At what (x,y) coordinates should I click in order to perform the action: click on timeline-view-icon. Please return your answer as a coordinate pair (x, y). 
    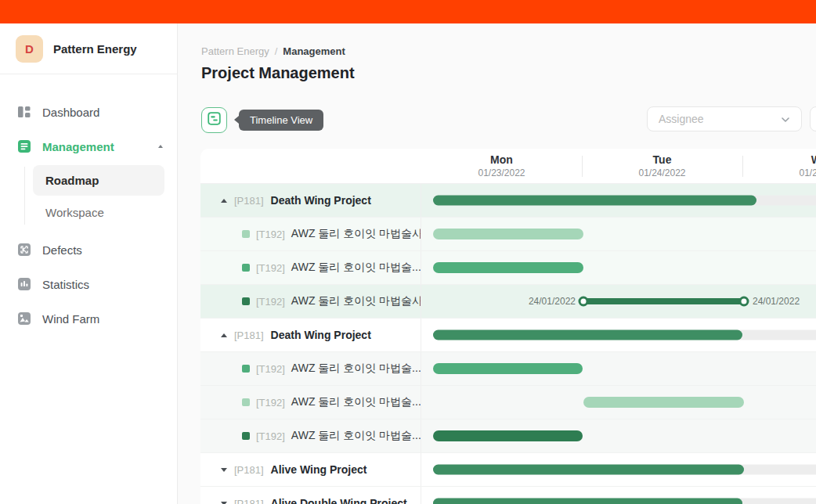
    Looking at the image, I should click on (215, 121).